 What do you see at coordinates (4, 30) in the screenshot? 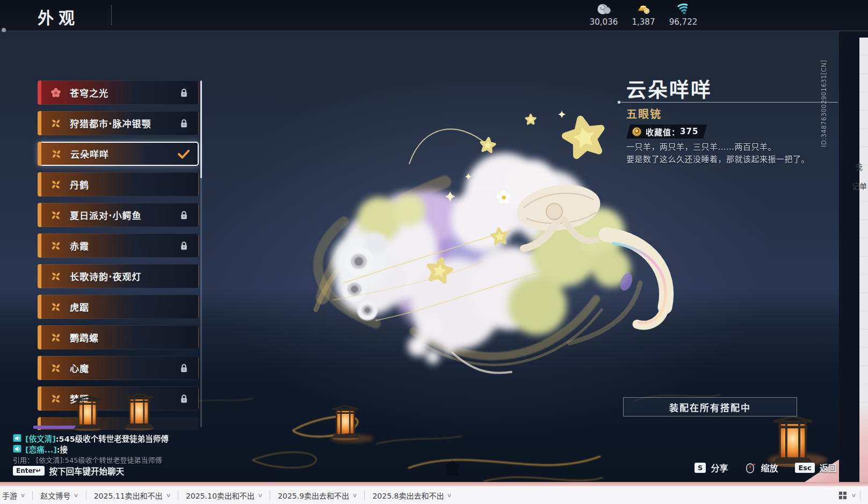
I see `top-edge-dot` at bounding box center [4, 30].